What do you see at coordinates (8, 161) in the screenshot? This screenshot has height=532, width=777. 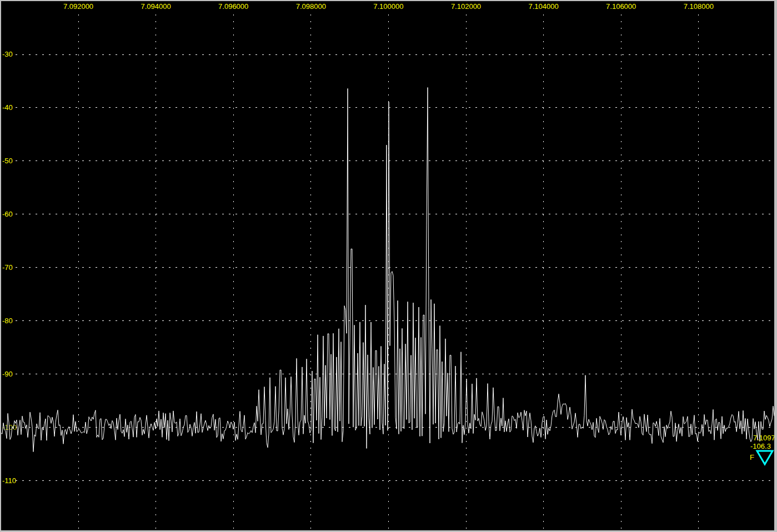 I see `y-axis-tick-label: -50` at bounding box center [8, 161].